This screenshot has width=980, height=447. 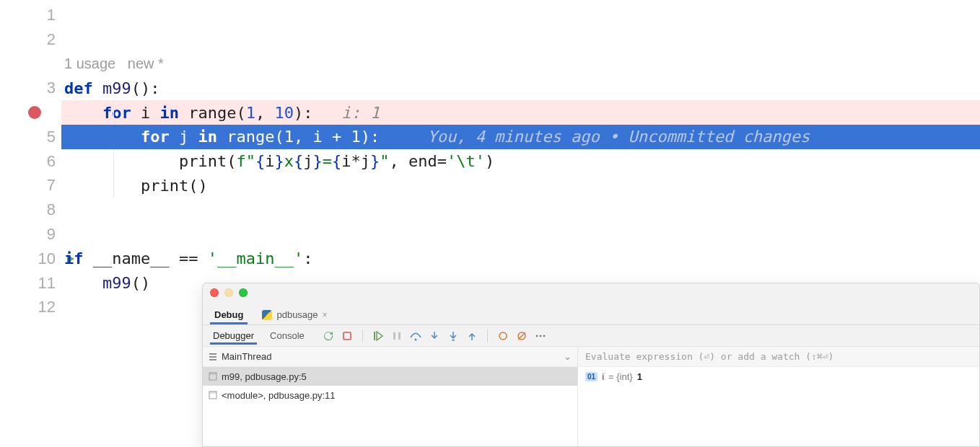 I want to click on stop-button, so click(x=347, y=336).